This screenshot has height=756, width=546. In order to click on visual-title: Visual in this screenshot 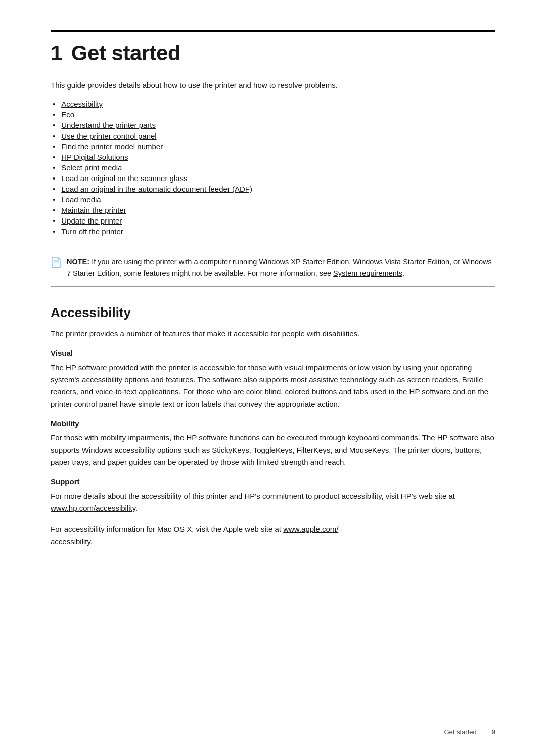, I will do `click(273, 353)`.